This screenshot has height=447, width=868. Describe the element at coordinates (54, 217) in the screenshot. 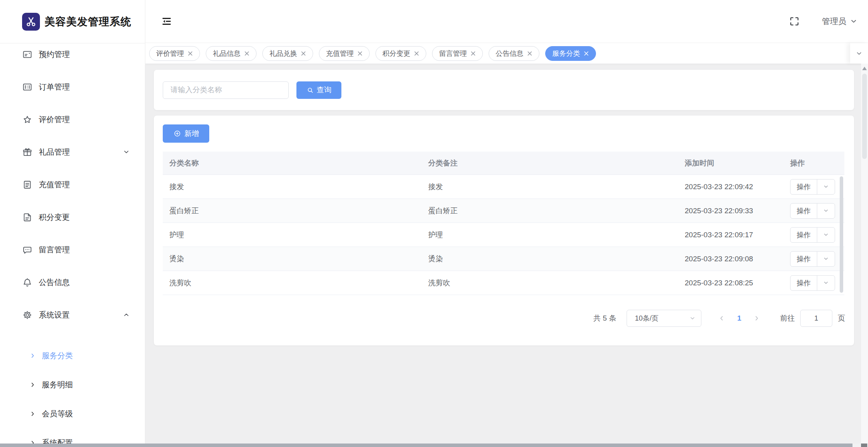

I see `sidebar-item-label: 积分变更` at that location.